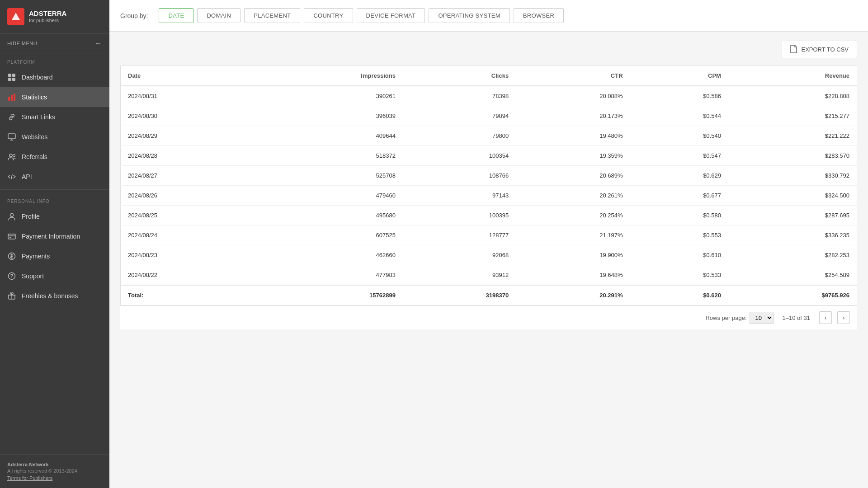 This screenshot has height=488, width=868. I want to click on hide-menu-label: HIDE MENU, so click(22, 43).